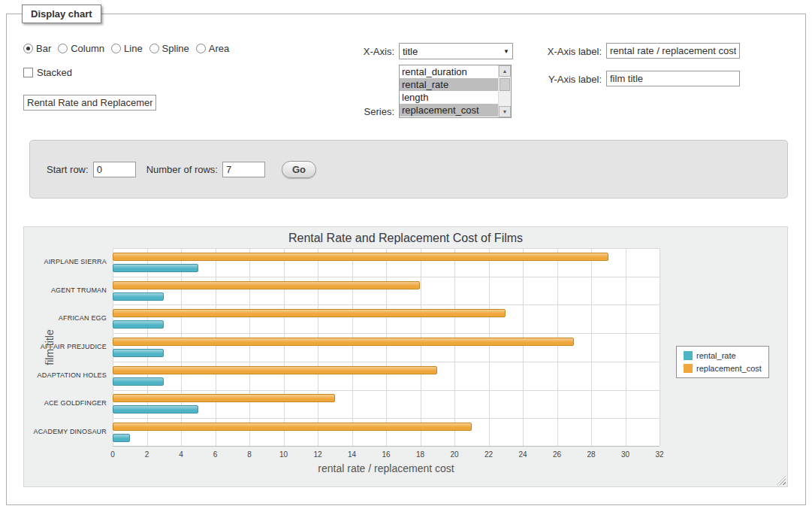  I want to click on x-axis-select-label: X-Axis:, so click(358, 51).